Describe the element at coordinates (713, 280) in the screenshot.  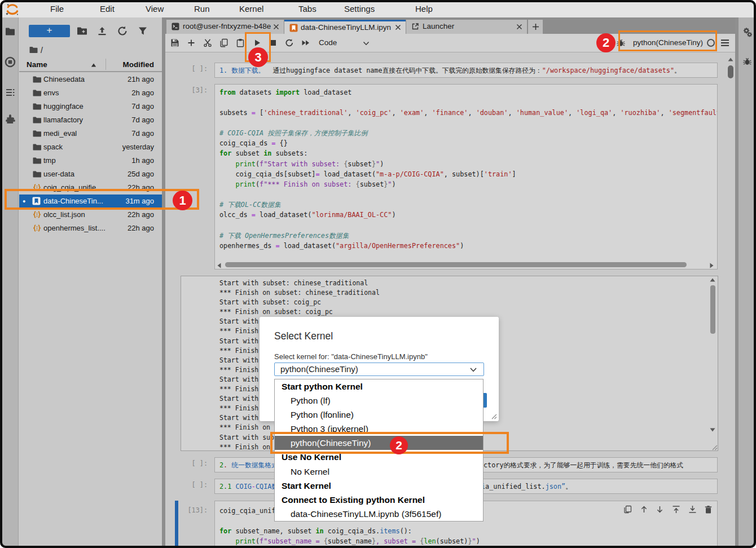
I see `output-scroll-up-icon` at that location.